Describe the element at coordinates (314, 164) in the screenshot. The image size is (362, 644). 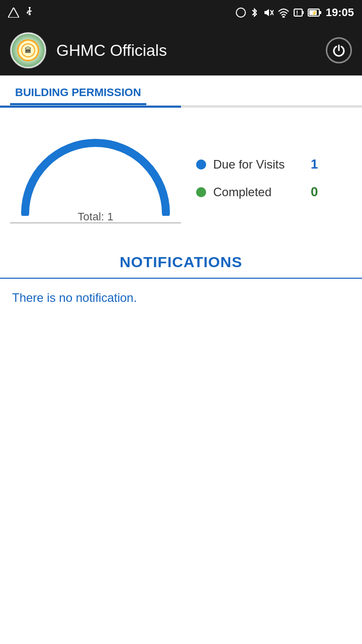
I see `due-visits-count: 1` at that location.